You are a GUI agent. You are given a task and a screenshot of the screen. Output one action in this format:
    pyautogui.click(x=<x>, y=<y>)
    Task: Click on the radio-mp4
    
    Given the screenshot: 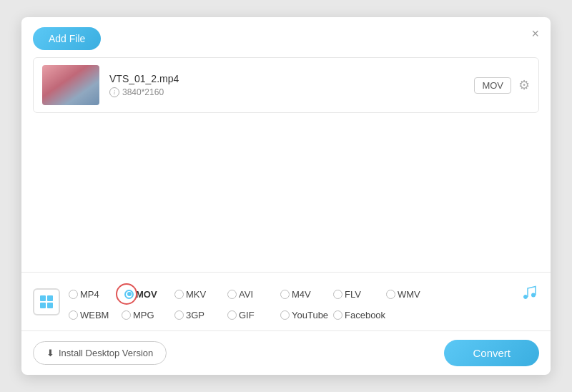 What is the action you would take?
    pyautogui.click(x=73, y=295)
    